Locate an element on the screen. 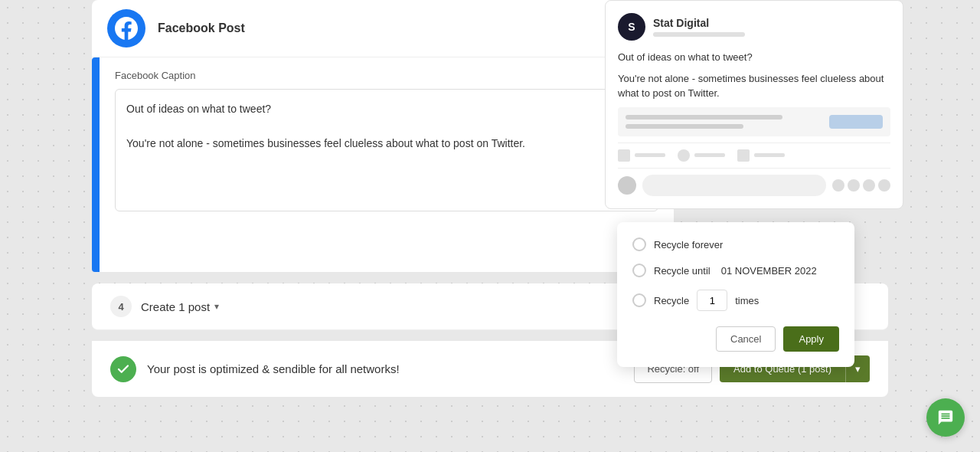  caption-text: Out of ideas on what to tweet? You're no… is located at coordinates (387, 126).